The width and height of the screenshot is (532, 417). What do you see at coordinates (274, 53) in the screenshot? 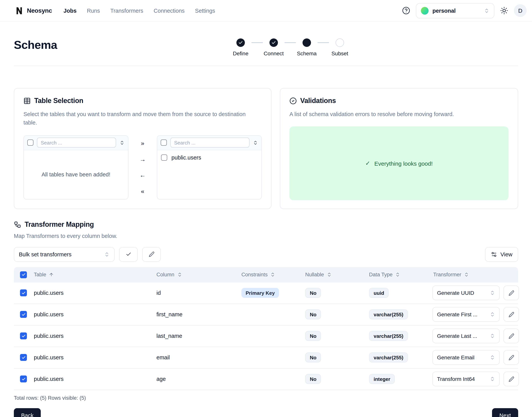
I see `step-label: Connect` at bounding box center [274, 53].